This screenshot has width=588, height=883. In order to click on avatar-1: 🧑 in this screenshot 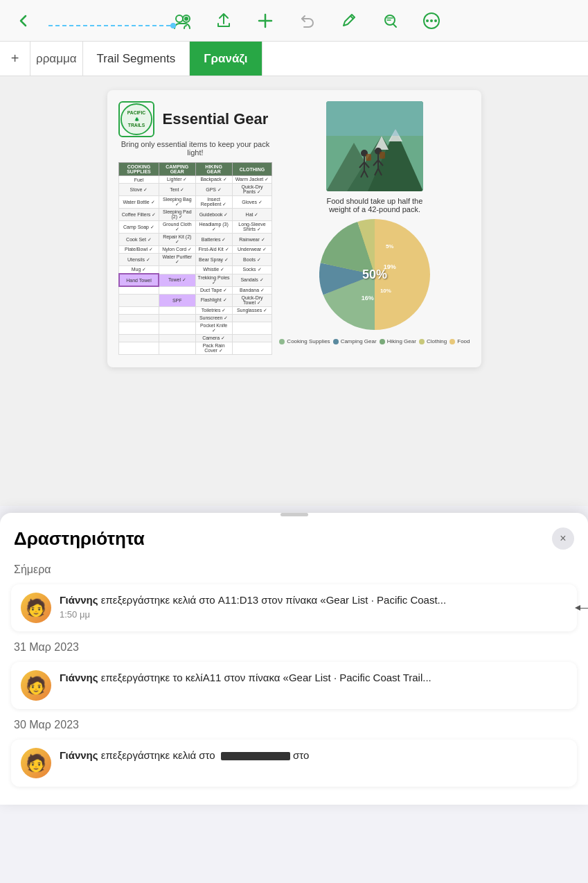, I will do `click(36, 685)`.